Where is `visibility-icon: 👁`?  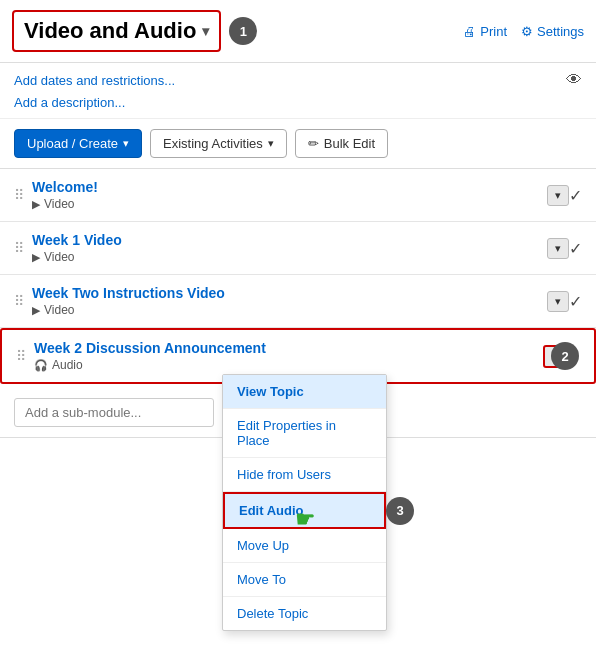 visibility-icon: 👁 is located at coordinates (574, 80).